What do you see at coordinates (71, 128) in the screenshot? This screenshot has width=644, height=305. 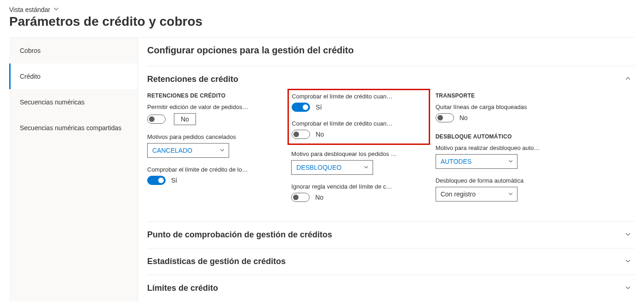 I see `sidebar-item-label: Secuencias numéricas compartidas` at bounding box center [71, 128].